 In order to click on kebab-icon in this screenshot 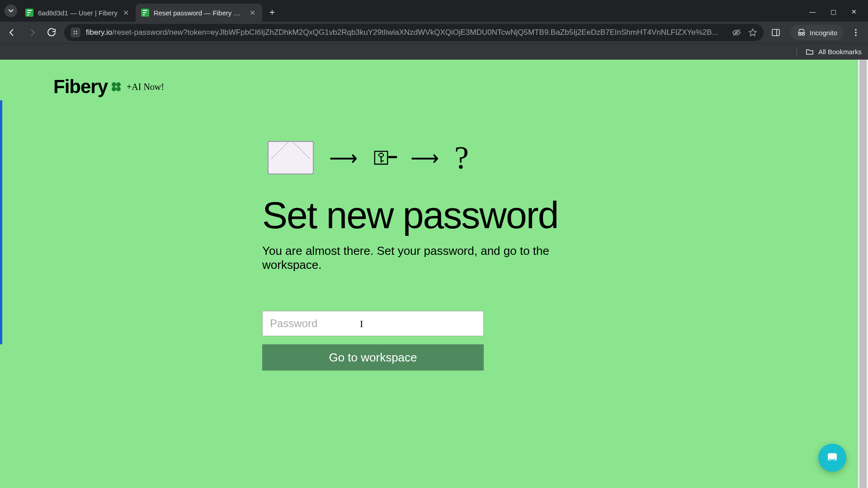, I will do `click(856, 33)`.